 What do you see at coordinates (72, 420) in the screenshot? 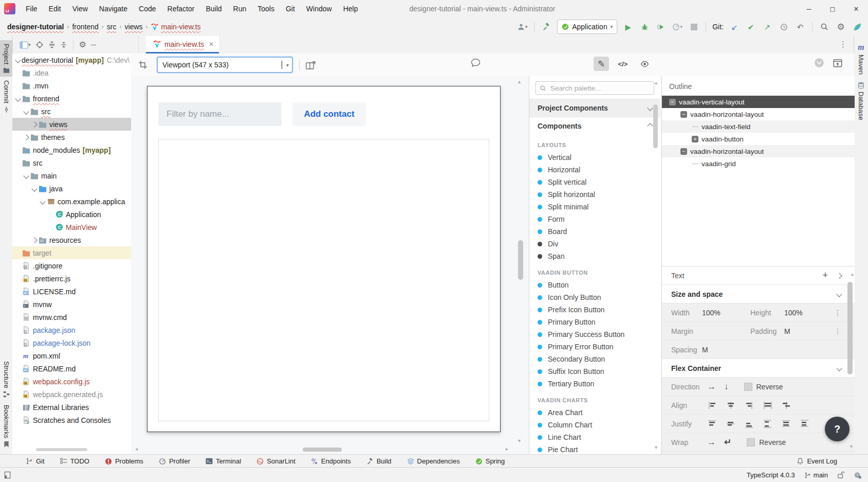
I see `tree-item-scratches-and-consoles: Scratches and Consoles` at bounding box center [72, 420].